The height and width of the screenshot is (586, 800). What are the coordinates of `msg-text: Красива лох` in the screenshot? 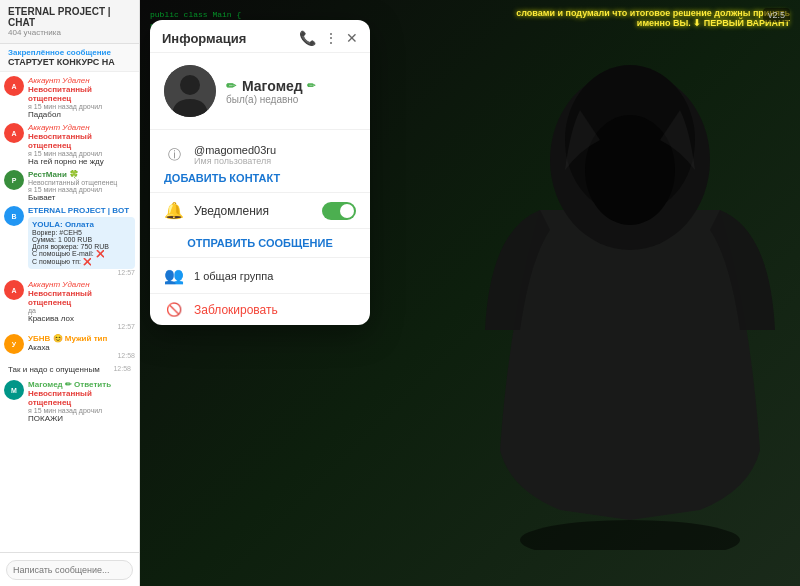 It's located at (82, 318).